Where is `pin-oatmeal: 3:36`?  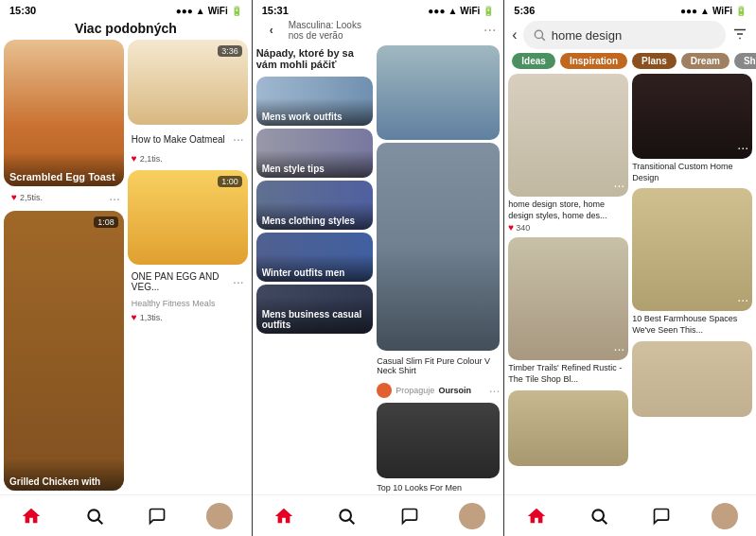 pin-oatmeal: 3:36 is located at coordinates (187, 82).